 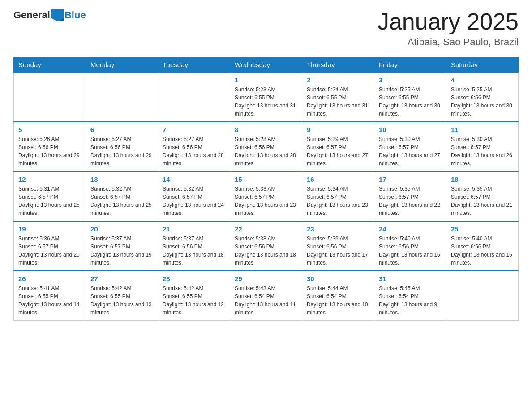 I want to click on day-number: 23, so click(x=338, y=229).